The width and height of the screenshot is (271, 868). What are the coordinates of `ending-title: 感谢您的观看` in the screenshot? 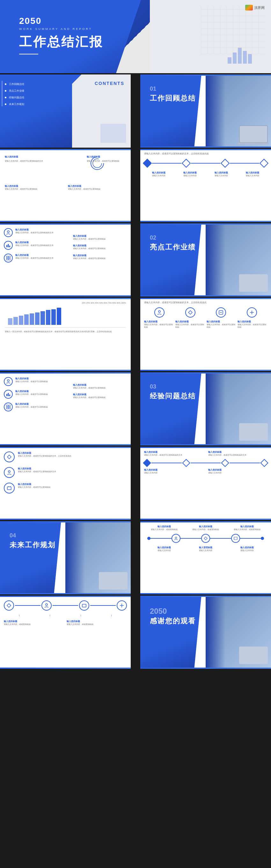 It's located at (173, 621).